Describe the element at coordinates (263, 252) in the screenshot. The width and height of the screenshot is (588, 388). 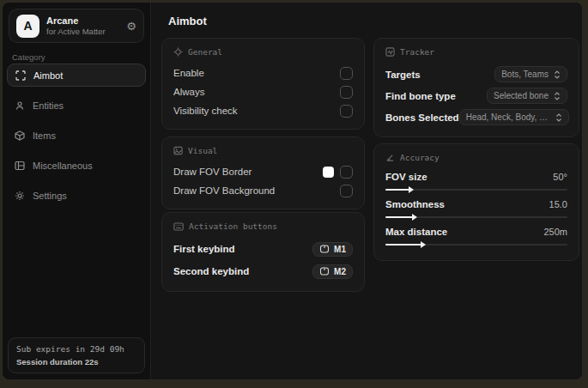
I see `activation-card: Activation buttons First keybind M1 Seco…` at that location.